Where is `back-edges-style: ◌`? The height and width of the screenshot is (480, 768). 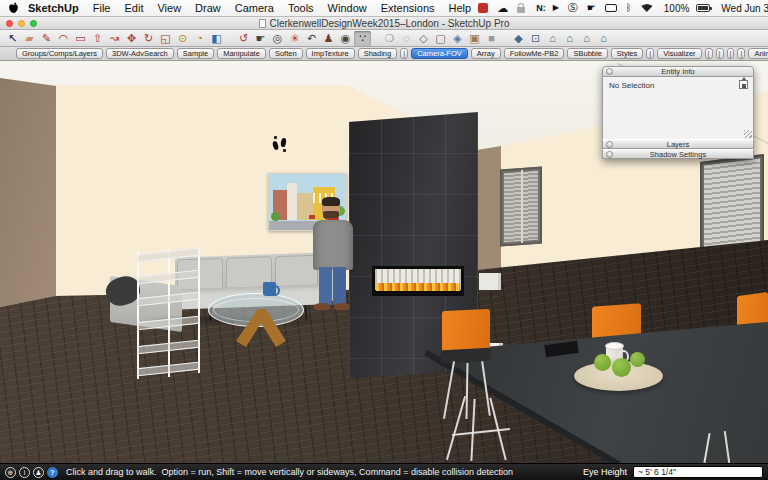
back-edges-style: ◌ is located at coordinates (406, 38).